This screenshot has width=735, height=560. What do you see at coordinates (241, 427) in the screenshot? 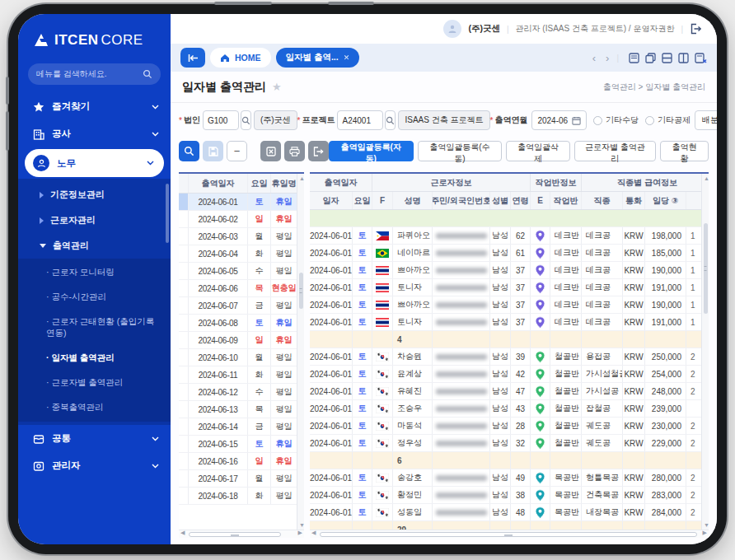
I see `date-row: 2024-06-14금평일` at bounding box center [241, 427].